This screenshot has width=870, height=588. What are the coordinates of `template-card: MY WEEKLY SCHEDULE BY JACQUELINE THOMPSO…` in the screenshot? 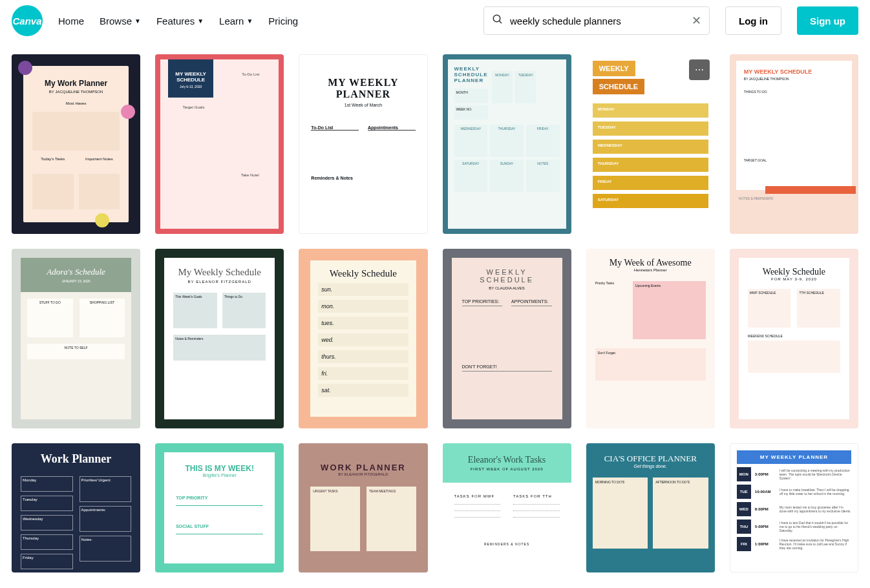 It's located at (794, 144).